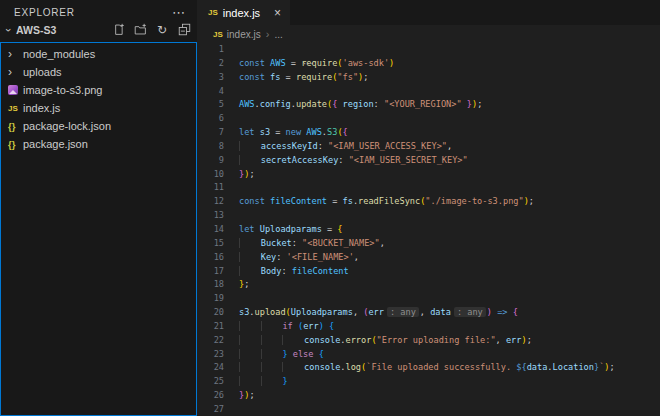 Image resolution: width=660 pixels, height=416 pixels. I want to click on code-line: 15 Bucket: "<BUCKET_NAME>",, so click(428, 244).